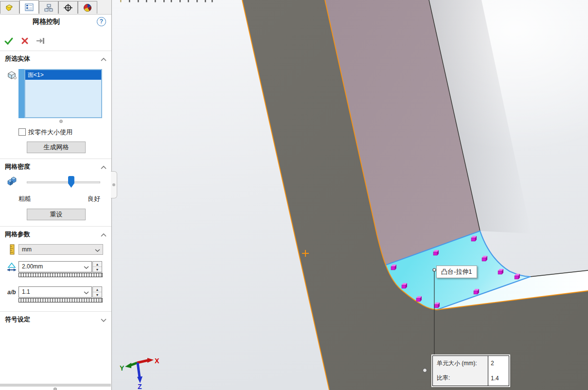  What do you see at coordinates (9, 41) in the screenshot?
I see `ok-button` at bounding box center [9, 41].